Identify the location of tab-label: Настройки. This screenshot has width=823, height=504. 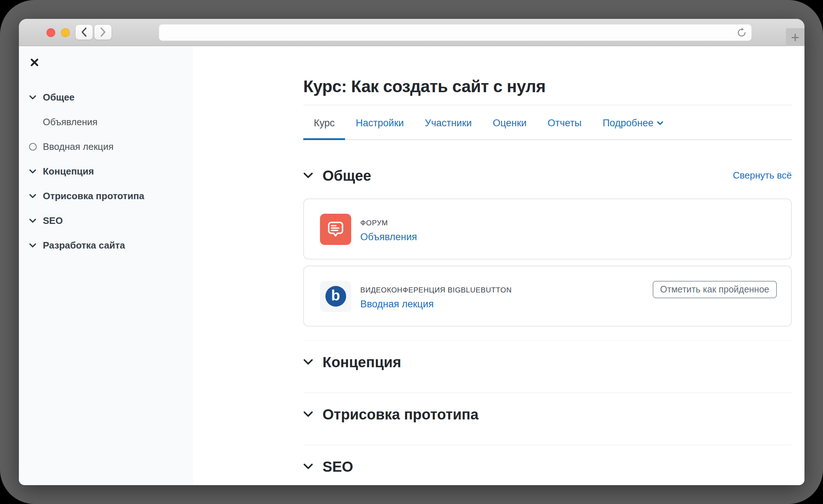
(380, 123).